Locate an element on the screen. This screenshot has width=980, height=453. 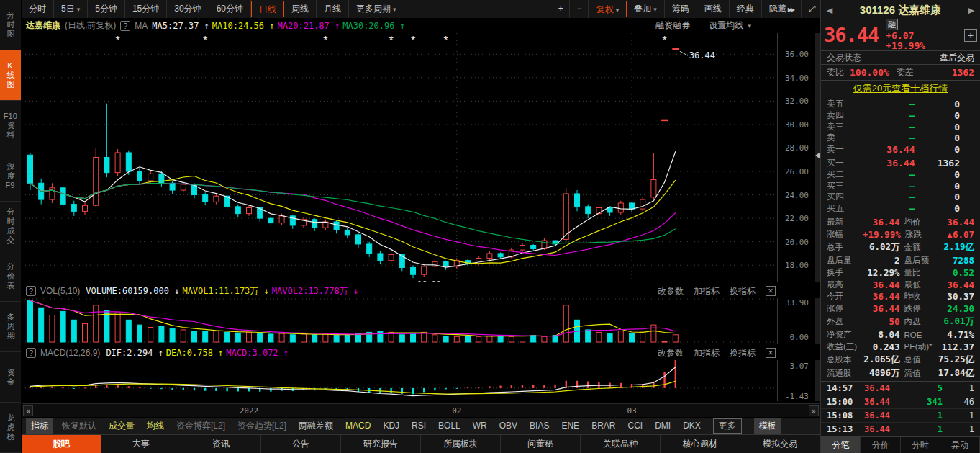
sidebar-item-4: 分时成交 is located at coordinates (10, 227).